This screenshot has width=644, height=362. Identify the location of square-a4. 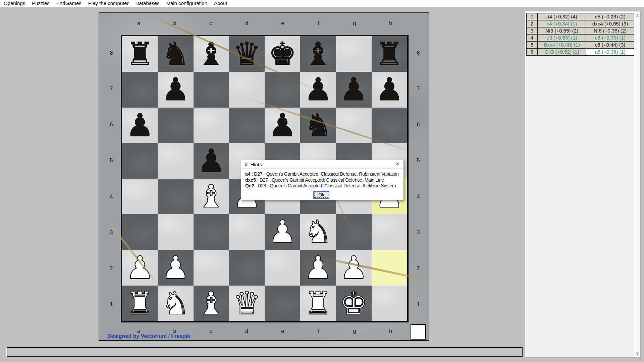
(140, 196).